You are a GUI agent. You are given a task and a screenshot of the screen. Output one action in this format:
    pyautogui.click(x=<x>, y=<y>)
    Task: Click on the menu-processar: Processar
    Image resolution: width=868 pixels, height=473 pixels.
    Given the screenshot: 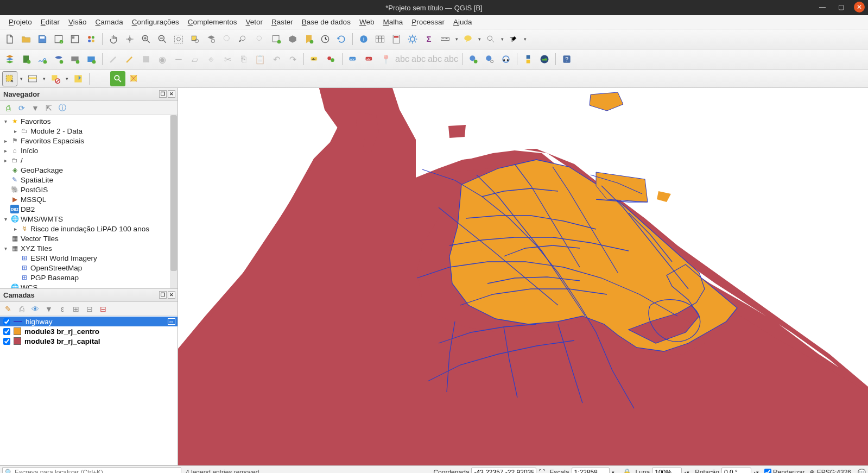 What is the action you would take?
    pyautogui.click(x=428, y=22)
    